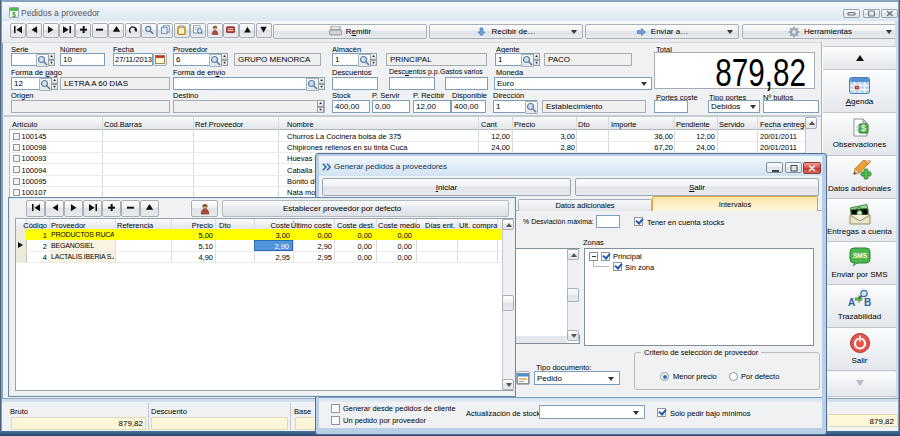 This screenshot has height=436, width=900. Describe the element at coordinates (852, 302) in the screenshot. I see `svg-text: A` at that location.